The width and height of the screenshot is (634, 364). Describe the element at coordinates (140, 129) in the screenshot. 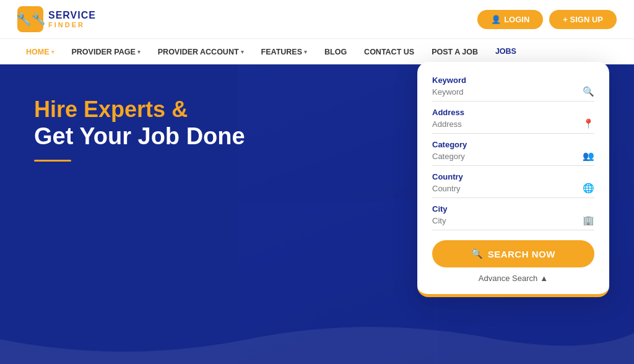

I see `hero-content: Hire Experts & Get Your Job Done` at that location.